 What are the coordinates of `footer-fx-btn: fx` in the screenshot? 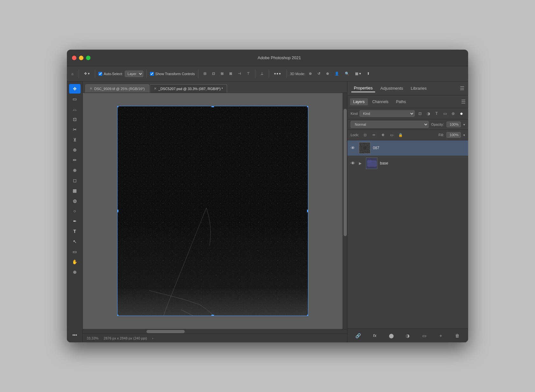 It's located at (375, 336).